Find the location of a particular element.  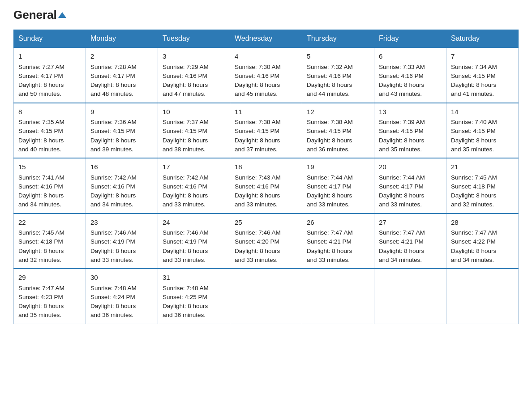

sunset-info: Sunset: 4:21 PM is located at coordinates (401, 242).